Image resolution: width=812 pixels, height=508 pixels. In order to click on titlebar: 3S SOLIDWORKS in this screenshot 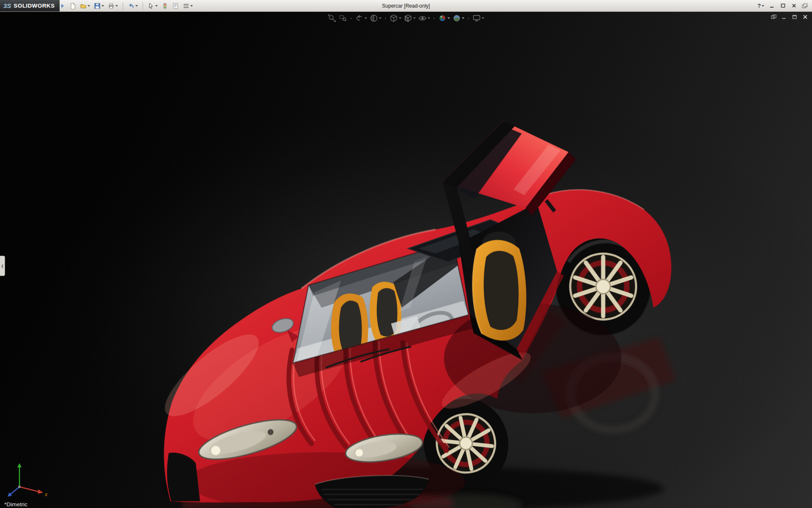, I will do `click(406, 6)`.